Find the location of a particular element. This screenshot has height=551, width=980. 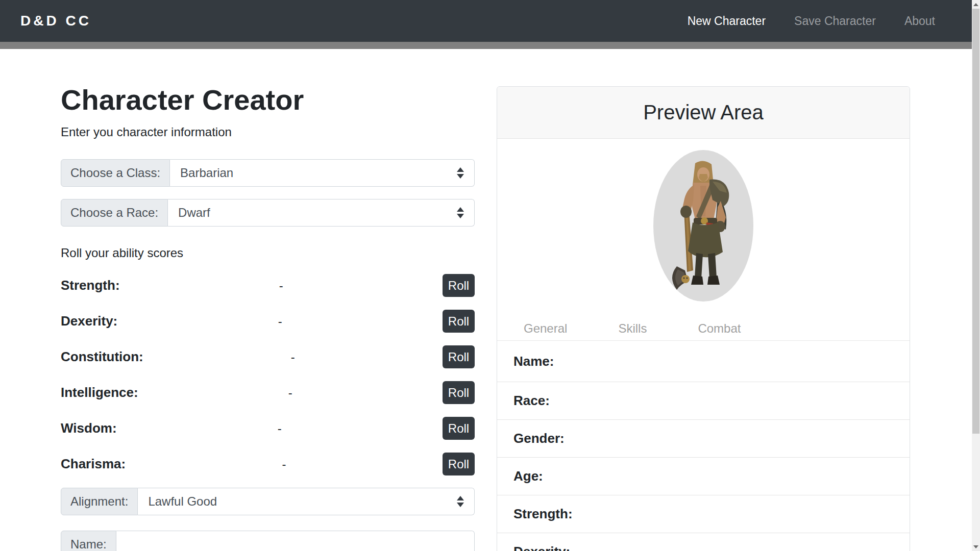

ability-label: Constitution: is located at coordinates (102, 357).